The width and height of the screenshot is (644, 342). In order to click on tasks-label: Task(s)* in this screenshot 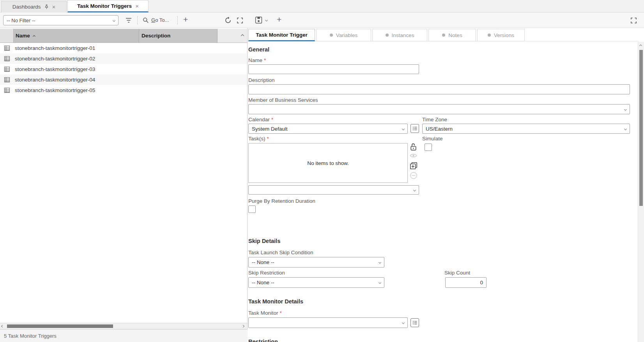, I will do `click(259, 139)`.